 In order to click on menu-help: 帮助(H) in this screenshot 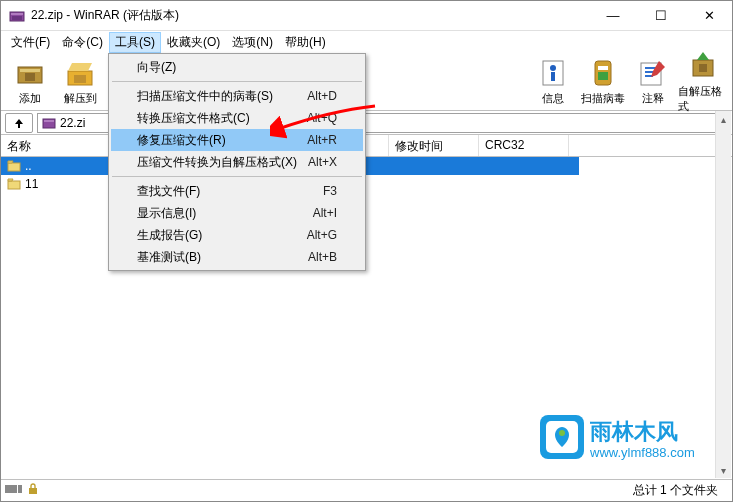, I will do `click(306, 42)`.